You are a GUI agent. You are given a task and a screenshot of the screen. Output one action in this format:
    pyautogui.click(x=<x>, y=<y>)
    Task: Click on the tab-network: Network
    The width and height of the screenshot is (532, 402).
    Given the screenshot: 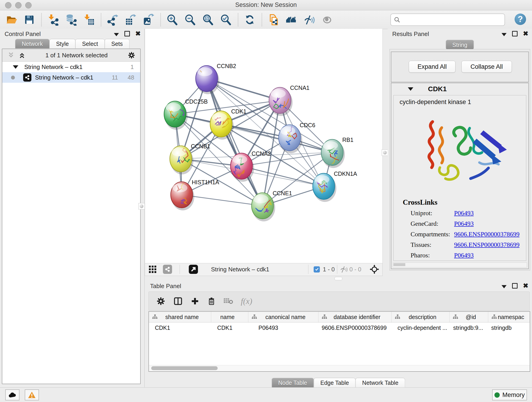 What is the action you would take?
    pyautogui.click(x=32, y=44)
    